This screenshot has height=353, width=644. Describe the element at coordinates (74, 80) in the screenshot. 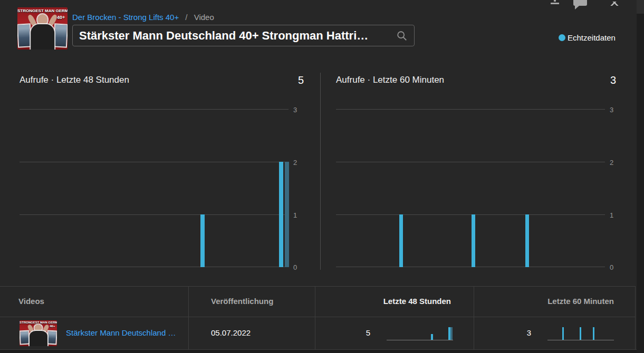

I see `chart48-title: Aufrufe · Letzte 48 Stunden` at that location.